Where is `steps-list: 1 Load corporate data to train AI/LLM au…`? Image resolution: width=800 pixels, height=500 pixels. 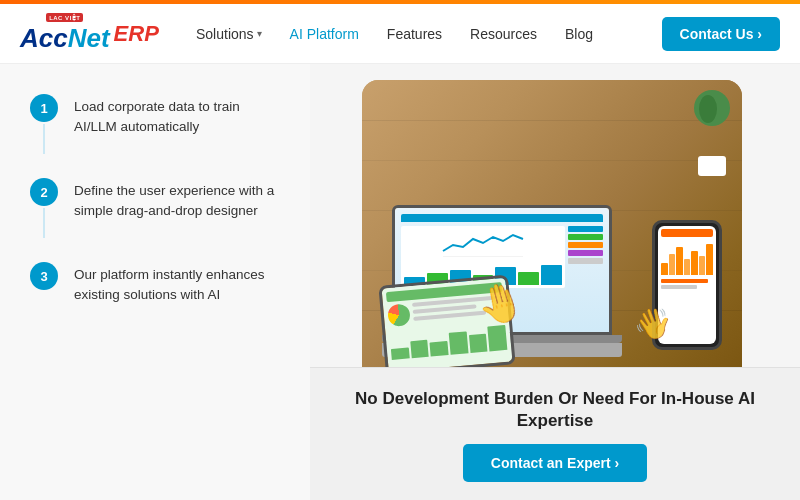
steps-list: 1 Load corporate data to train AI/LLM au… is located at coordinates (155, 212).